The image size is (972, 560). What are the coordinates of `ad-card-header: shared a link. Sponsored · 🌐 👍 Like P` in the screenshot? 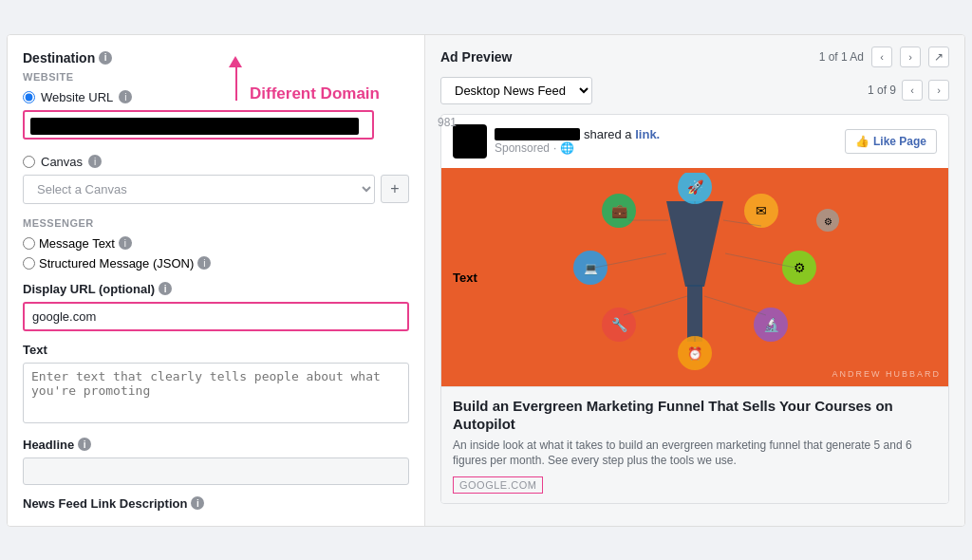 It's located at (695, 141).